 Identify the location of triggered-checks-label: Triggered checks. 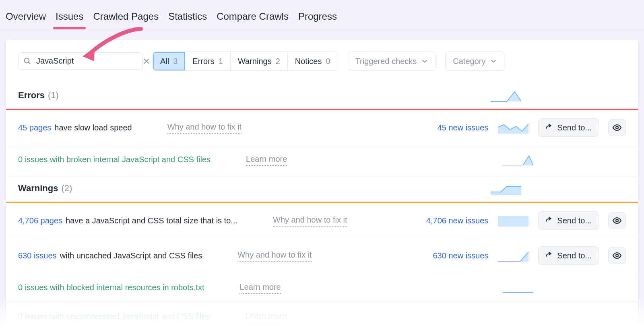
(386, 61).